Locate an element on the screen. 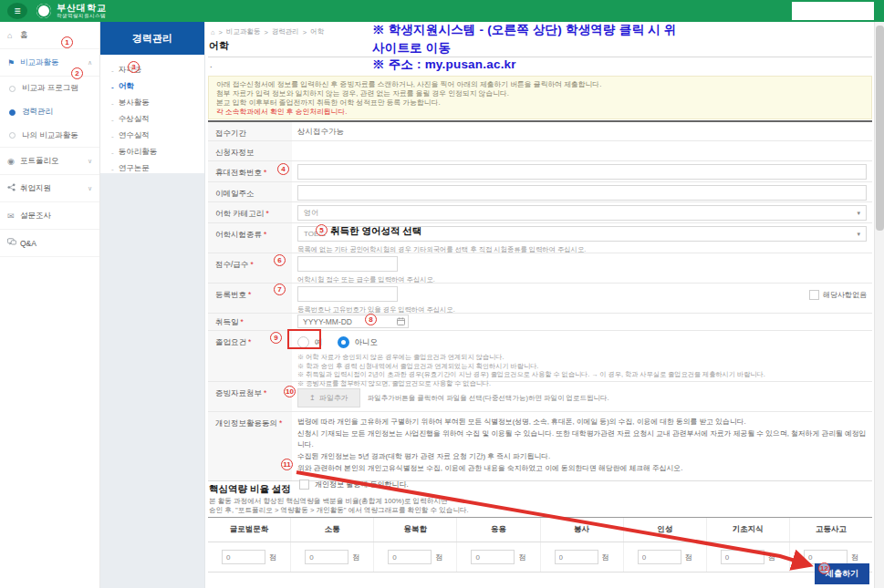  sidebar-item-extra-program: 비교과 프로그램 is located at coordinates (49, 88).